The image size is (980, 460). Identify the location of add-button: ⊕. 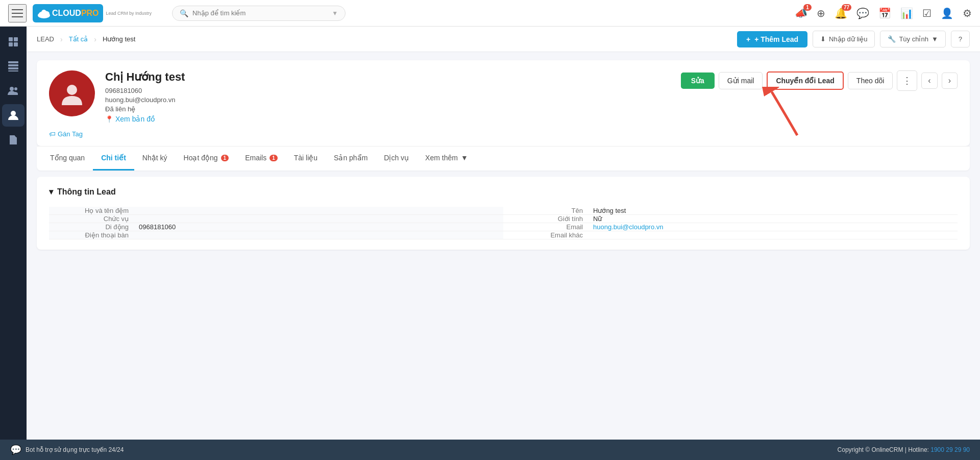
(821, 13).